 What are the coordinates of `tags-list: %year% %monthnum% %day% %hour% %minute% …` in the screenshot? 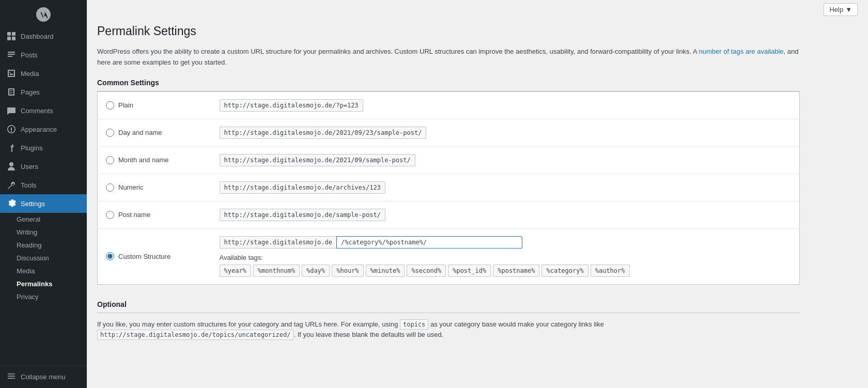 It's located at (505, 271).